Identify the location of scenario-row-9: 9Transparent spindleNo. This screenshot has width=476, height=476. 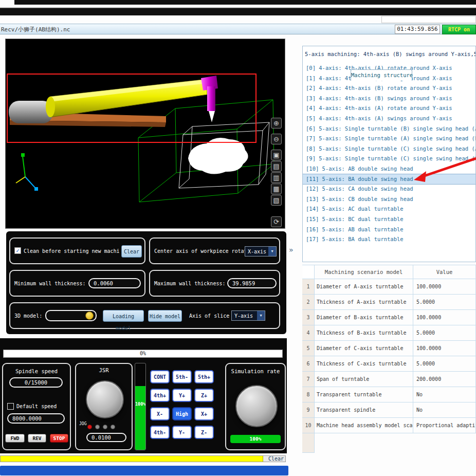
(389, 410).